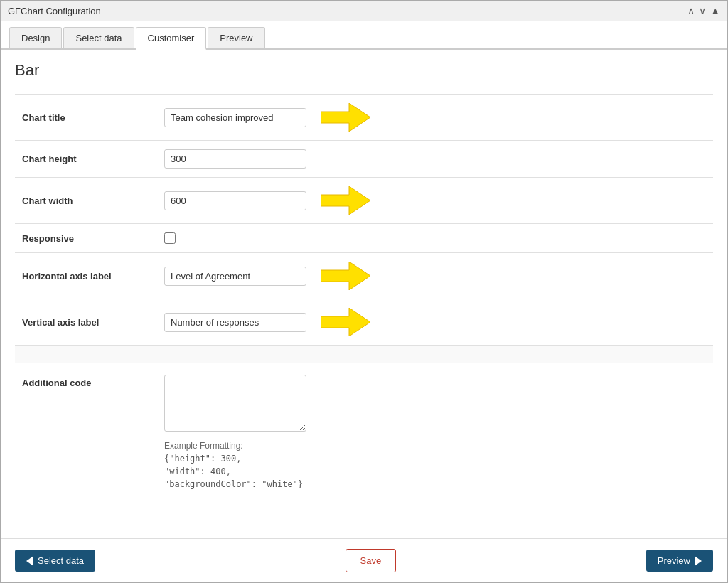 The width and height of the screenshot is (728, 583). I want to click on example-label: Example Formatting:, so click(235, 446).